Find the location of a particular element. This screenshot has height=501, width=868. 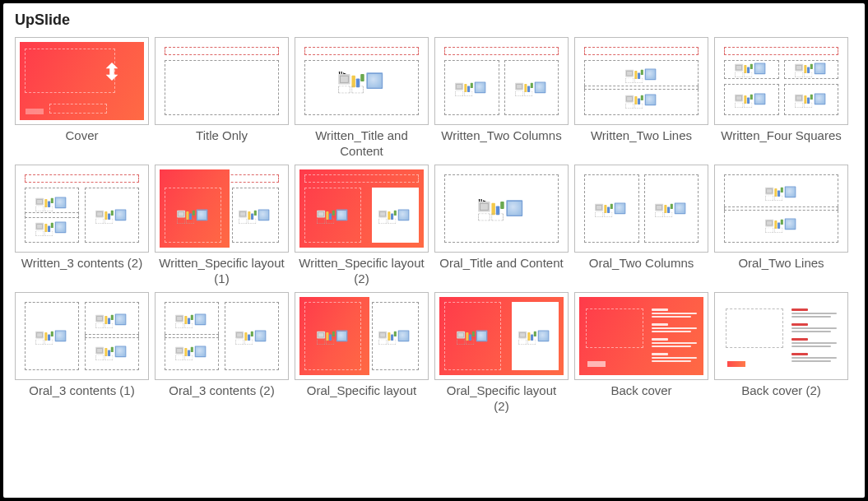

layout-option-written-specific-2: Written_Specific layout (2) is located at coordinates (362, 225).